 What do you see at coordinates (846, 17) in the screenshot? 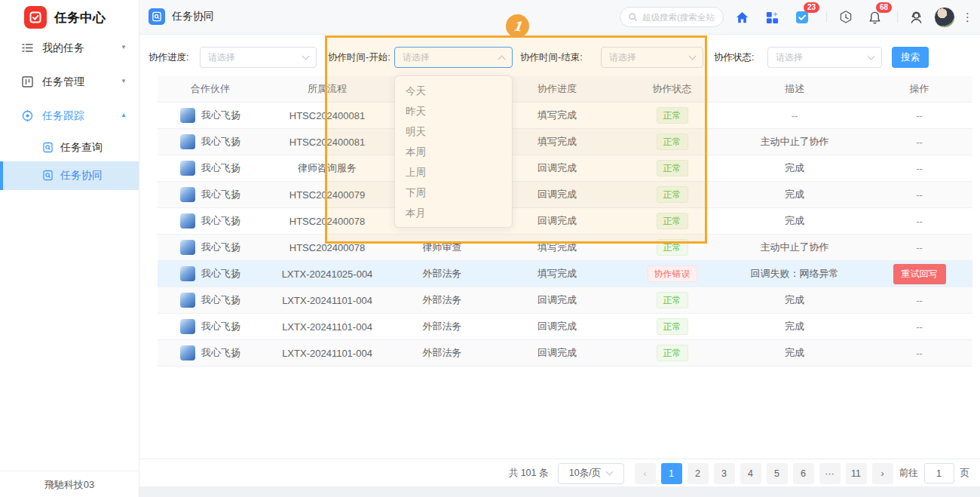
I see `pending-clock-icon` at bounding box center [846, 17].